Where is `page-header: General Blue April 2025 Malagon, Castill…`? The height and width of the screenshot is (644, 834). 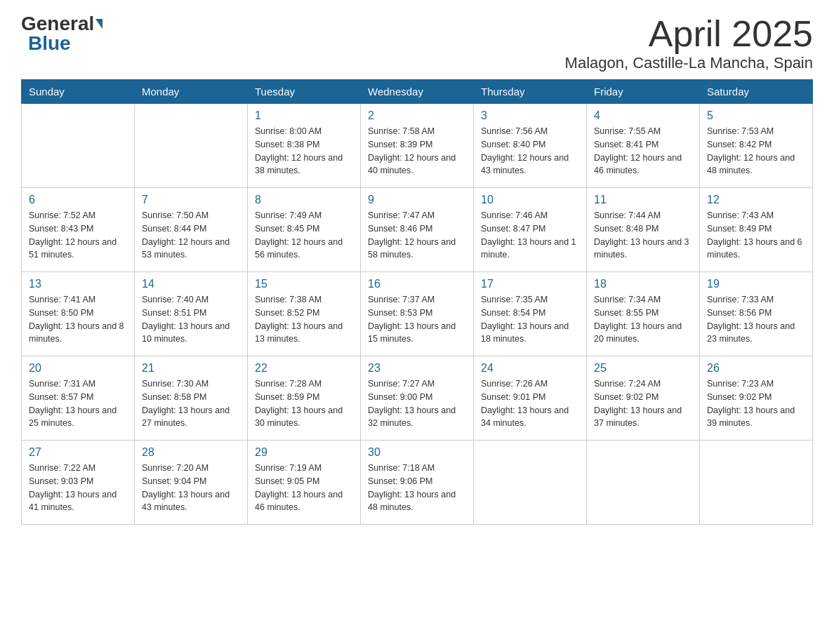
page-header: General Blue April 2025 Malagon, Castill… is located at coordinates (417, 43).